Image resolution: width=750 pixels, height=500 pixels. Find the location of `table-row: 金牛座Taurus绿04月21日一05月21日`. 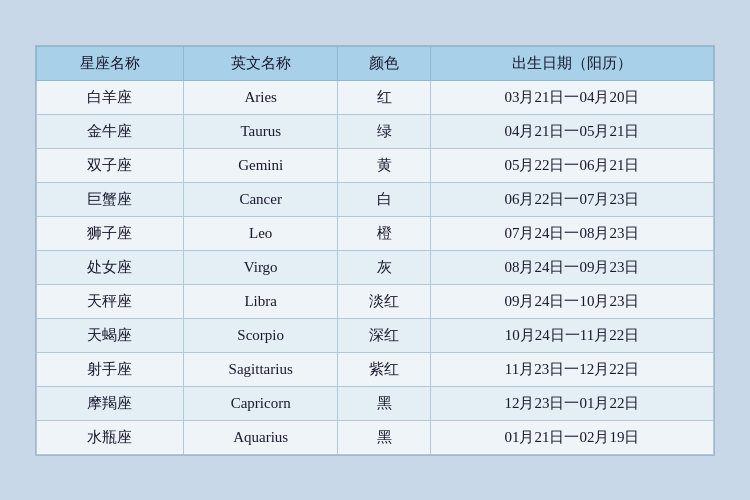

table-row: 金牛座Taurus绿04月21日一05月21日 is located at coordinates (376, 131).